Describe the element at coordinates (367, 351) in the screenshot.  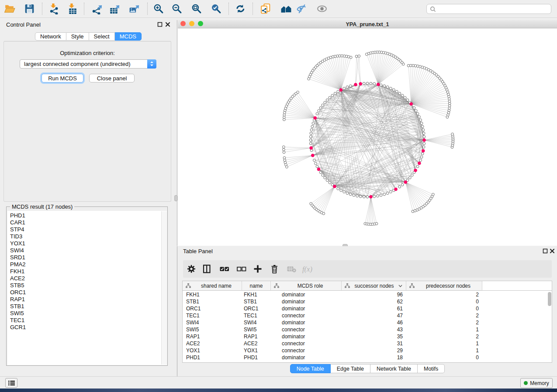
I see `table-row-YOX1: YOX1YOX1connector291` at that location.